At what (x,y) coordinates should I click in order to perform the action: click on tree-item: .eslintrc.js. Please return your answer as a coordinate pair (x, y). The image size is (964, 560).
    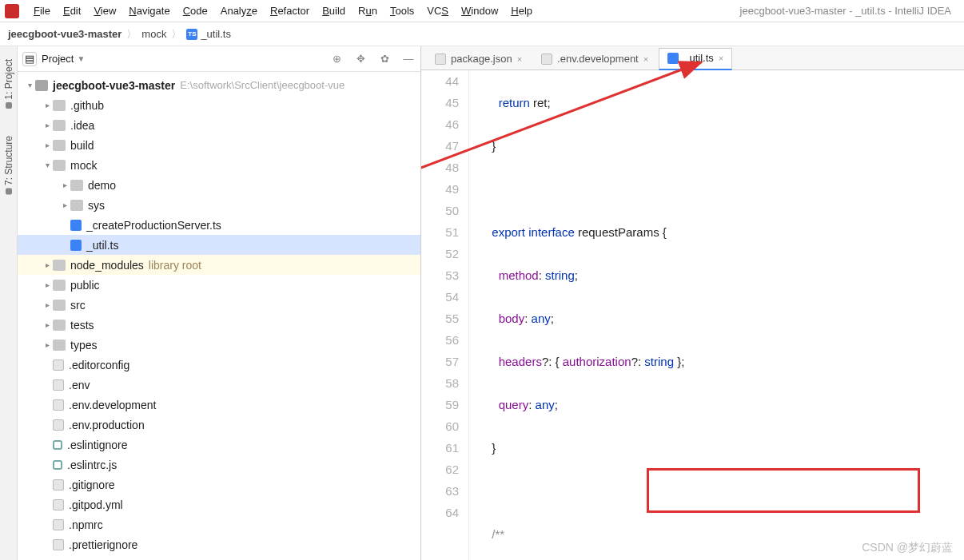
    Looking at the image, I should click on (219, 465).